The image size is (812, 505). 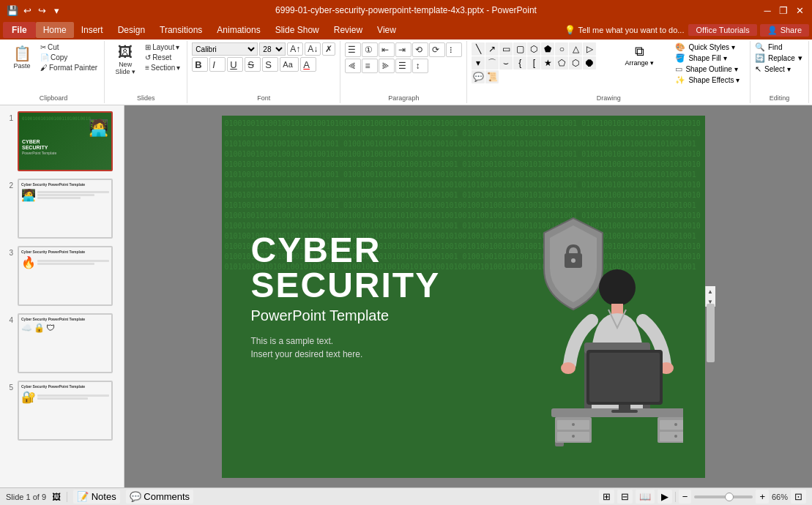 I want to click on convert-button: ⟳, so click(x=437, y=50).